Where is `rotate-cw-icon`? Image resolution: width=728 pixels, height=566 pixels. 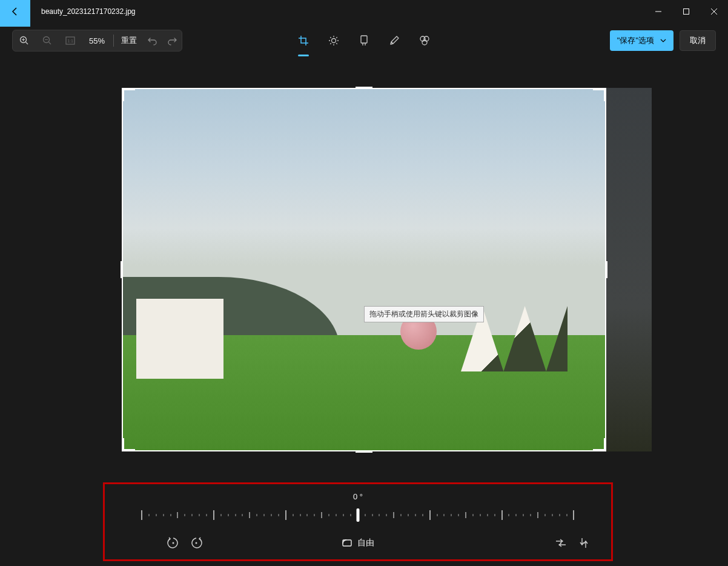 rotate-cw-icon is located at coordinates (196, 543).